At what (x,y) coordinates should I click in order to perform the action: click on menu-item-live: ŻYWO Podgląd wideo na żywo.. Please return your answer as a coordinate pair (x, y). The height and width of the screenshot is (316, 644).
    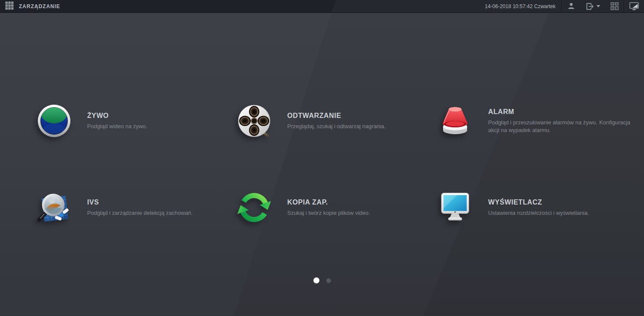
    Looking at the image, I should click on (136, 121).